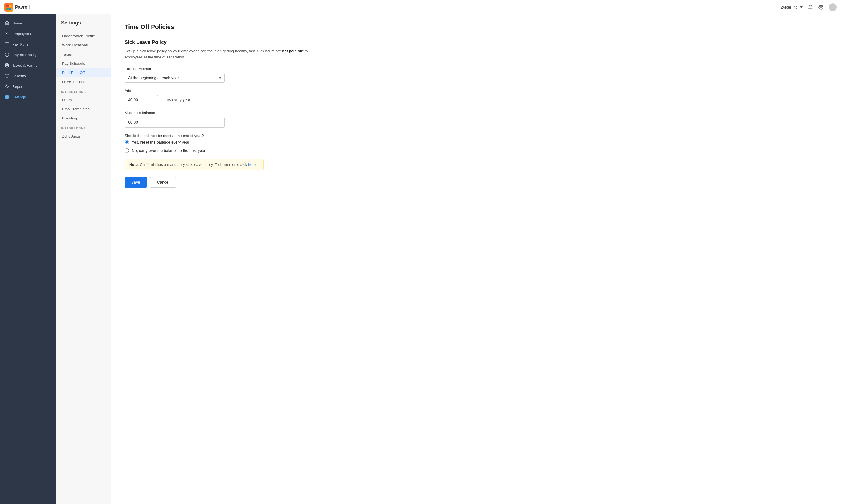  Describe the element at coordinates (7, 76) in the screenshot. I see `benefits-icon` at that location.